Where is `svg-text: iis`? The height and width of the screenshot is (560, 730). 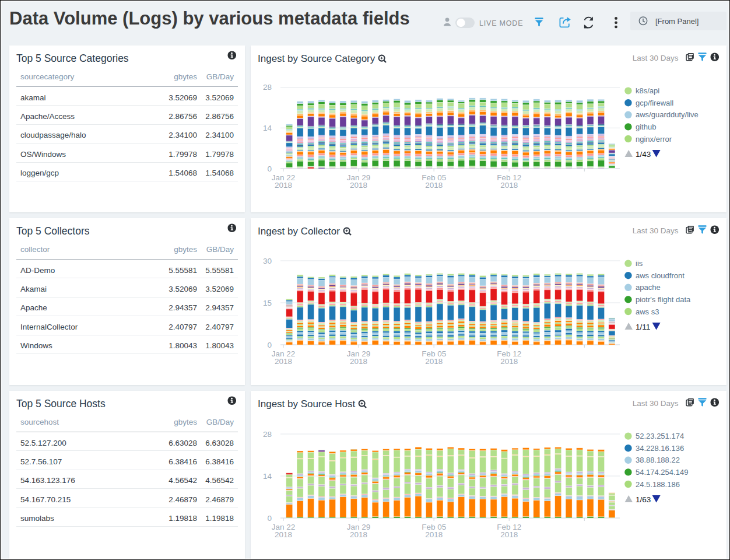
svg-text: iis is located at coordinates (639, 264).